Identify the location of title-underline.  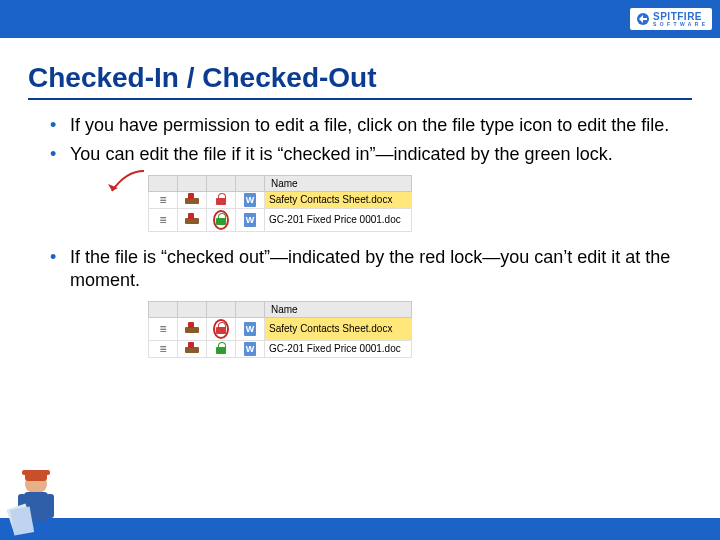
(360, 99).